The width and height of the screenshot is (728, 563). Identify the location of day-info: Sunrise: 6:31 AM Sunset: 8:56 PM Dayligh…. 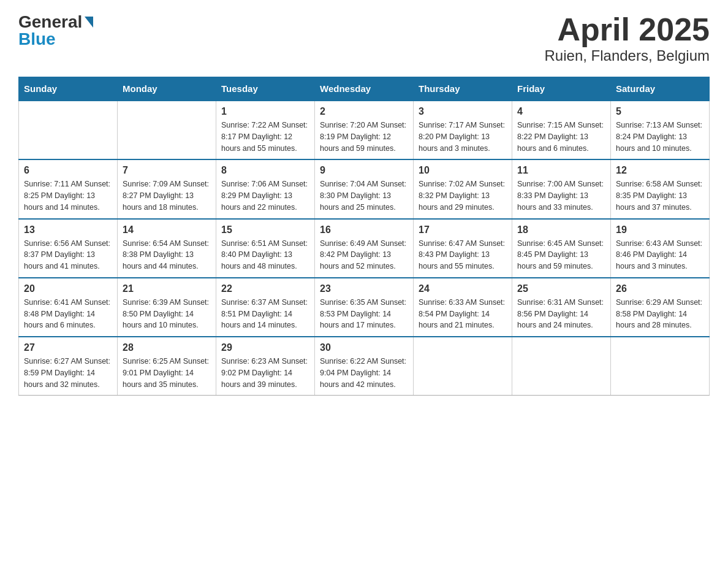
(561, 314).